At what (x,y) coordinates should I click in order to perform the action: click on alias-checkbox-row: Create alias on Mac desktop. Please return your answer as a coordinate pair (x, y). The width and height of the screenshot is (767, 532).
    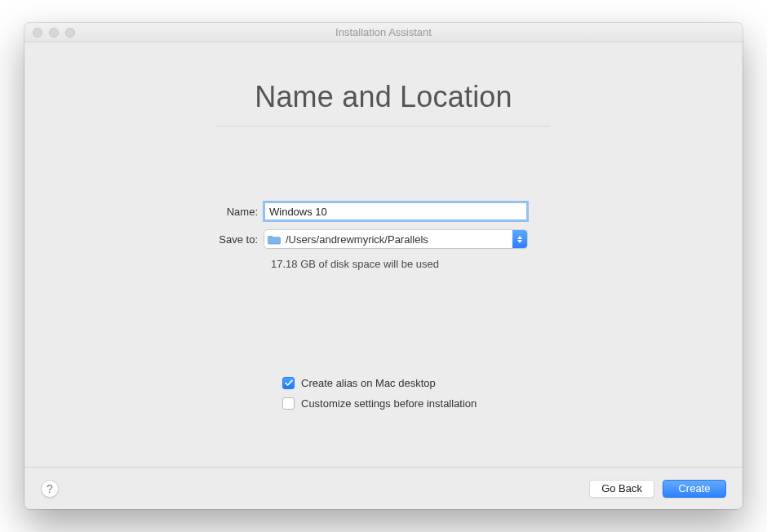
    Looking at the image, I should click on (359, 383).